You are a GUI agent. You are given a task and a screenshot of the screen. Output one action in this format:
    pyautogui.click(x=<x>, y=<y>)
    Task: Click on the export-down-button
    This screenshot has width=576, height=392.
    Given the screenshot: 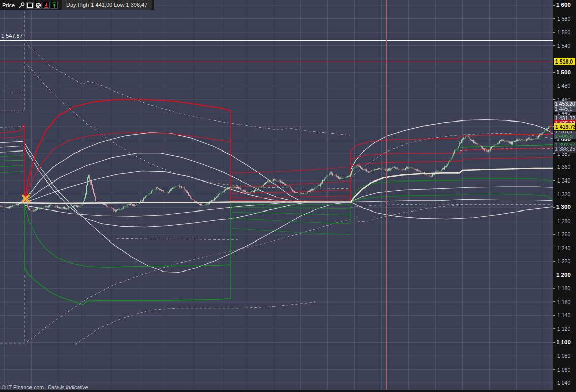 What is the action you would take?
    pyautogui.click(x=46, y=5)
    